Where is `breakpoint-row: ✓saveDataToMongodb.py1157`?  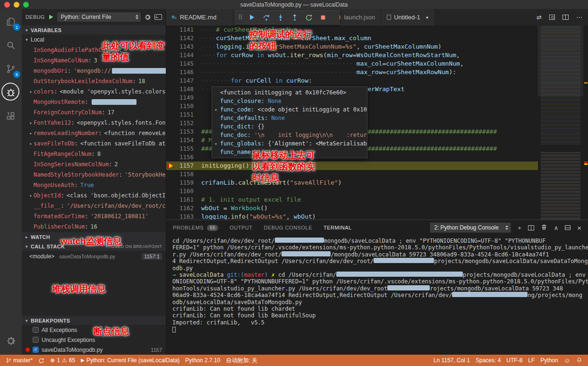
breakpoint-row: ✓saveDataToMongodb.py1157 is located at coordinates (94, 349).